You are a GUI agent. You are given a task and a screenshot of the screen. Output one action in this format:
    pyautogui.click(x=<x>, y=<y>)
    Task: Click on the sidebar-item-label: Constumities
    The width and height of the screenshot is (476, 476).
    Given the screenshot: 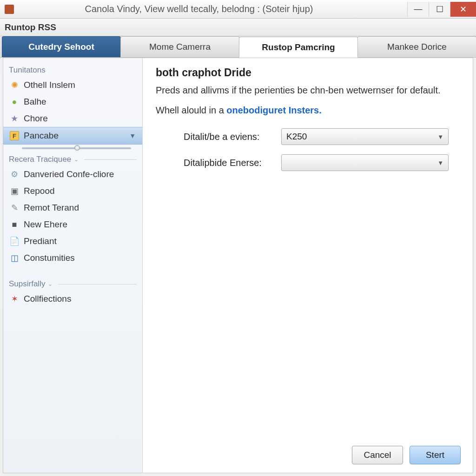 What is the action you would take?
    pyautogui.click(x=49, y=258)
    